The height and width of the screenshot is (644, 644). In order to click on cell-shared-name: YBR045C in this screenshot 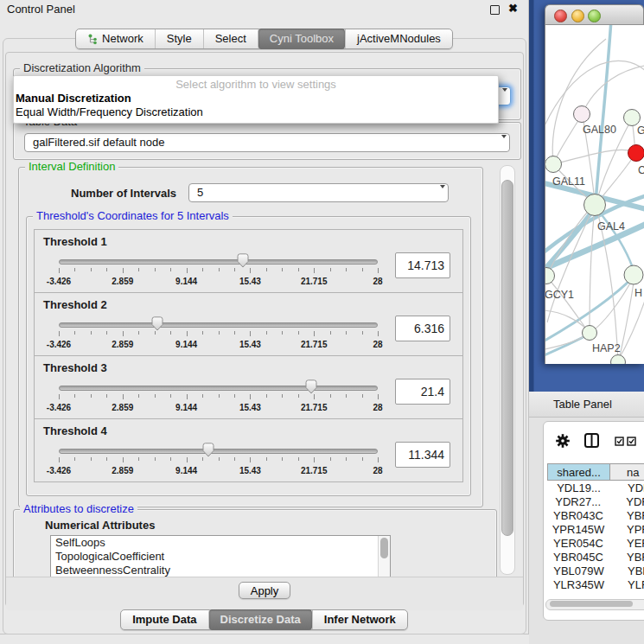, I will do `click(578, 558)`.